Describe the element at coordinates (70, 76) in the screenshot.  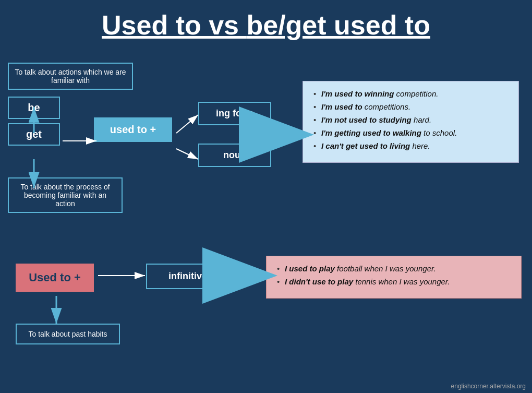
I see `desc-top-box: To talk about actions which we are famil…` at that location.